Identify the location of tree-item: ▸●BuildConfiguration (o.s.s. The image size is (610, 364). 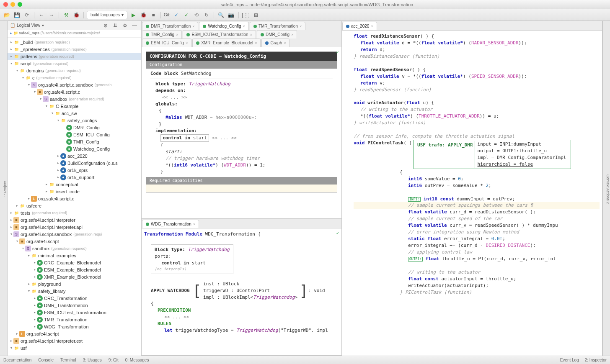
(75, 163).